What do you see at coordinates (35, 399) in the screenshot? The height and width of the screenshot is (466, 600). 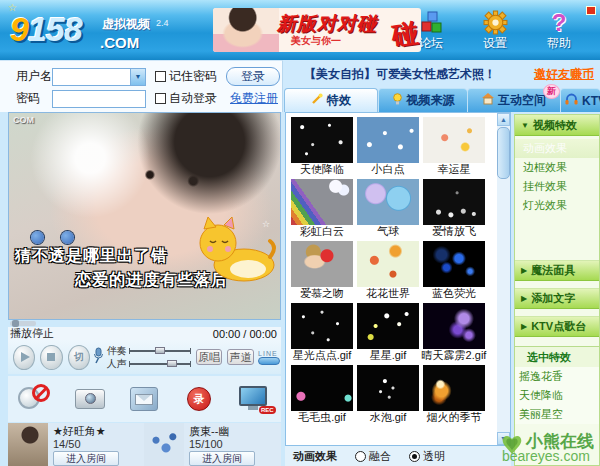 I see `disable-camera-button` at bounding box center [35, 399].